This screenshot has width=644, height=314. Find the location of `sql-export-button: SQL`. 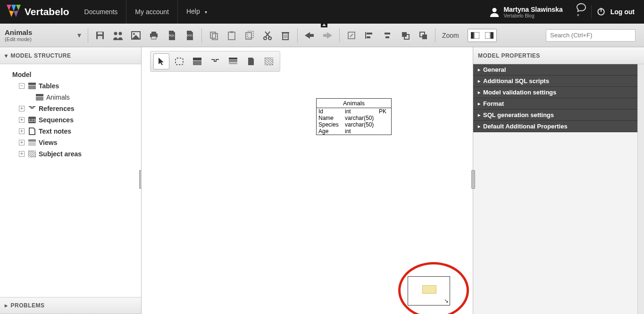

sql-export-button: SQL is located at coordinates (172, 35).